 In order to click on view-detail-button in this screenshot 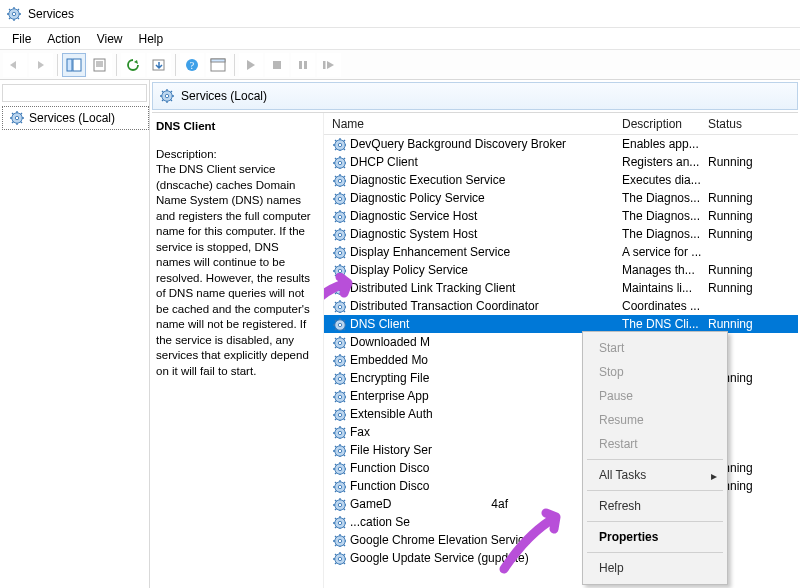, I will do `click(218, 65)`.